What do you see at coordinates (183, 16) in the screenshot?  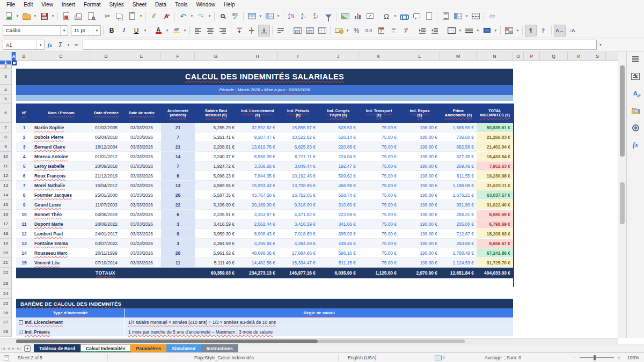 I see `undo-button: ↶` at bounding box center [183, 16].